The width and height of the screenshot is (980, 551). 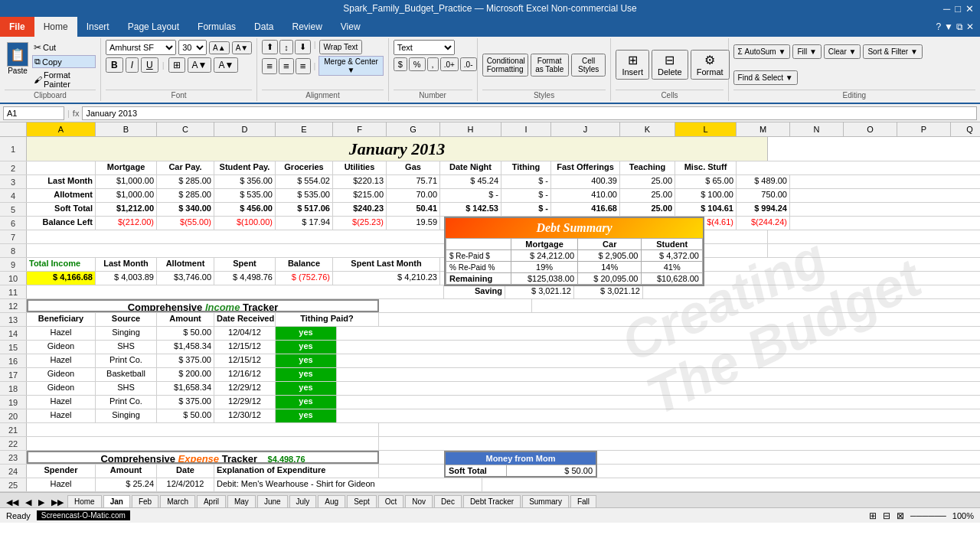 What do you see at coordinates (710, 64) in the screenshot?
I see `format-btn: ⚙Format` at bounding box center [710, 64].